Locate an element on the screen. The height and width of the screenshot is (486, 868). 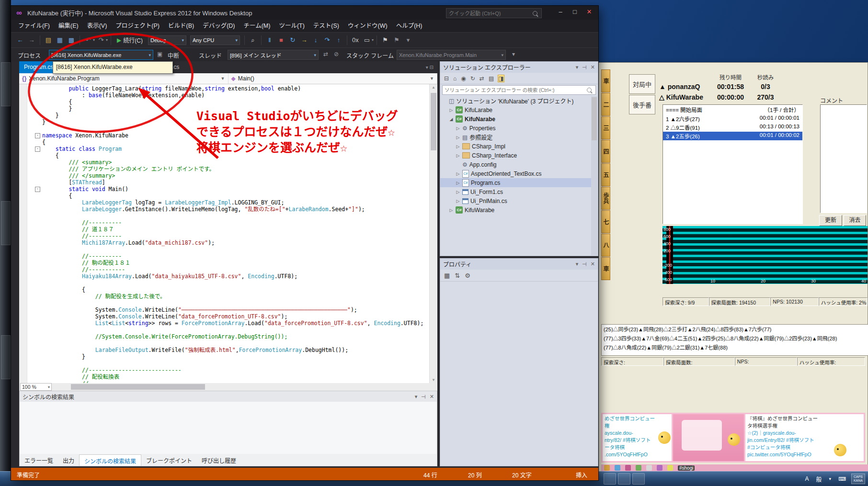
chevron-down-icon: ▼ is located at coordinates (223, 79).